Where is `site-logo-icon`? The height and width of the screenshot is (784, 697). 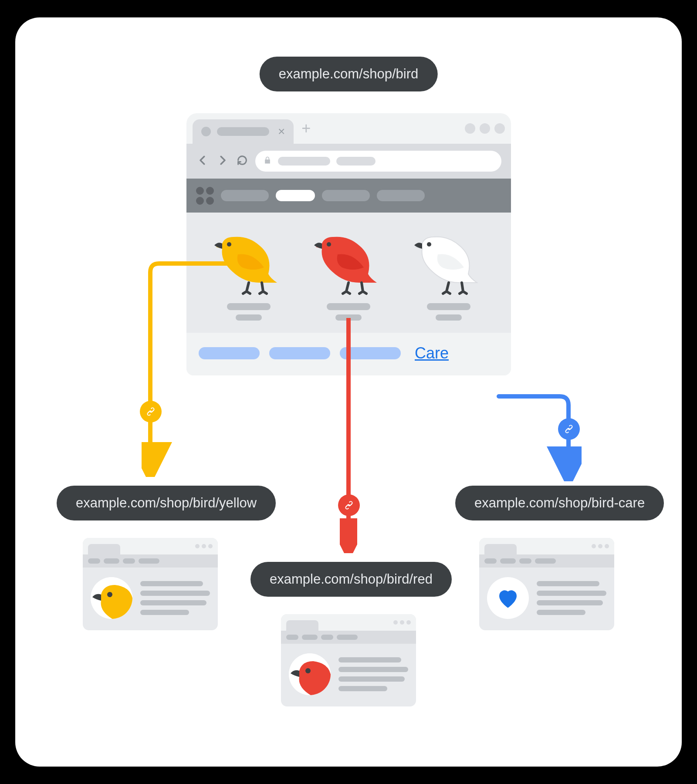
site-logo-icon is located at coordinates (205, 196).